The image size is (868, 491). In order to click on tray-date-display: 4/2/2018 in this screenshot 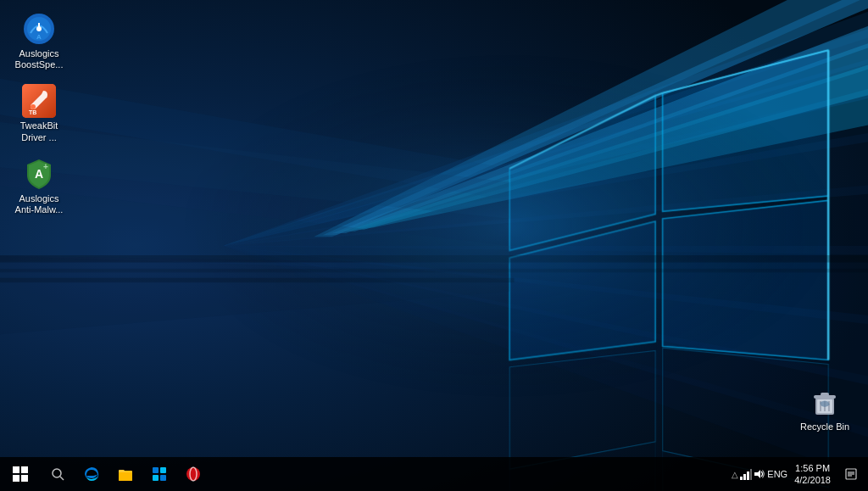, I will do `click(812, 480)`.